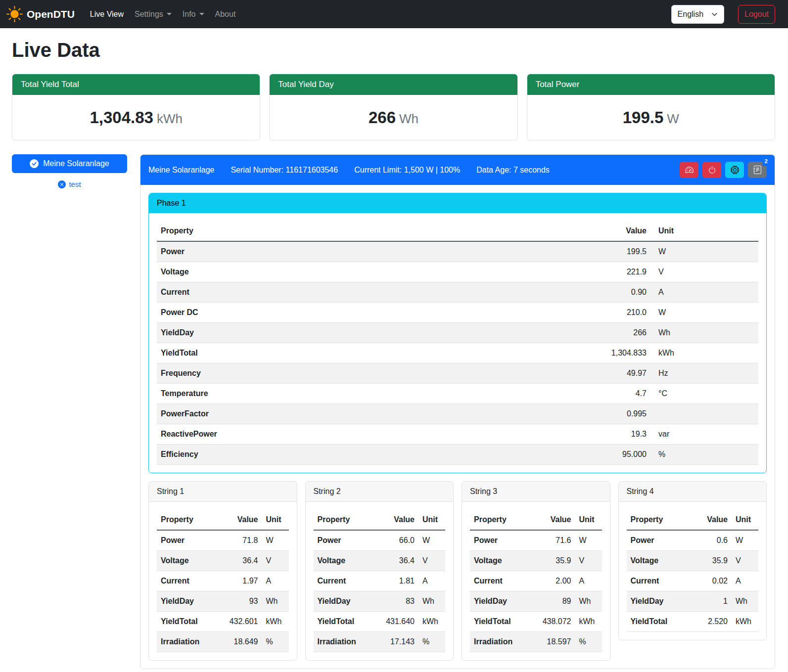 The image size is (788, 672). What do you see at coordinates (458, 333) in the screenshot?
I see `table-row: YieldDay266Wh` at bounding box center [458, 333].